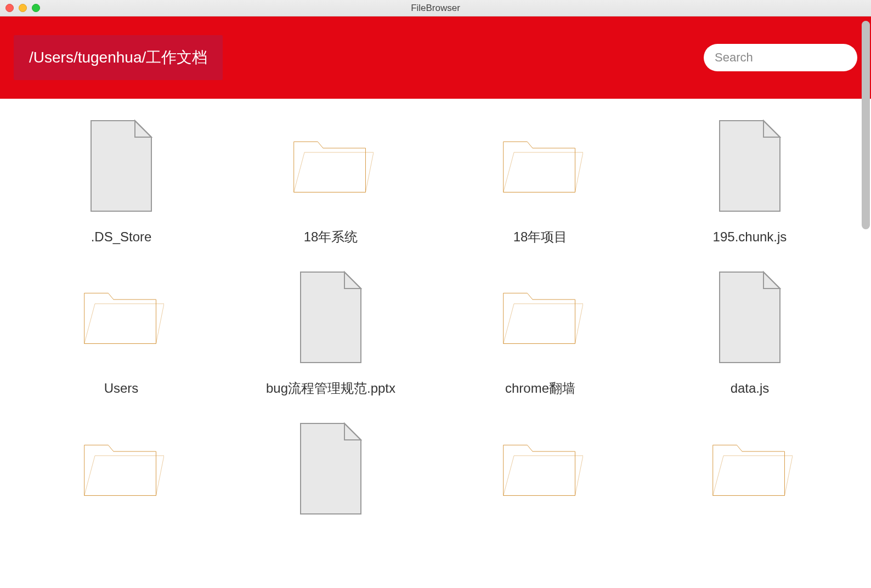  What do you see at coordinates (122, 388) in the screenshot?
I see `item-label: Users` at bounding box center [122, 388].